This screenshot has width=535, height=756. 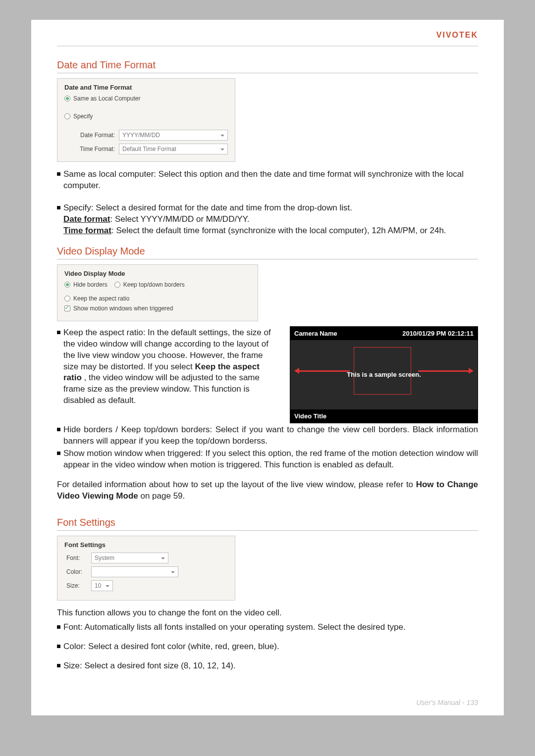 What do you see at coordinates (102, 586) in the screenshot?
I see `size-select: 10` at bounding box center [102, 586].